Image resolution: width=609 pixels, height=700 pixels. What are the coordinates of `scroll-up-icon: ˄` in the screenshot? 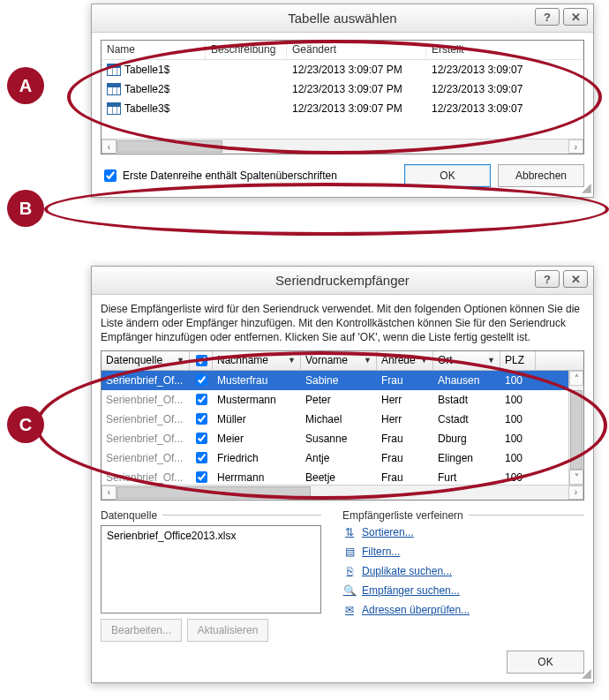 It's located at (576, 378).